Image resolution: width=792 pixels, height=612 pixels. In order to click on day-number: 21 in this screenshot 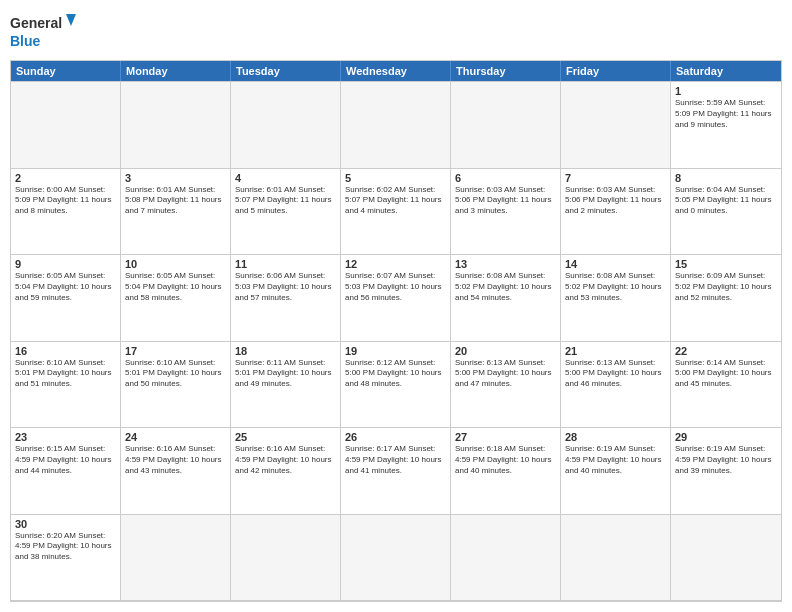, I will do `click(616, 351)`.